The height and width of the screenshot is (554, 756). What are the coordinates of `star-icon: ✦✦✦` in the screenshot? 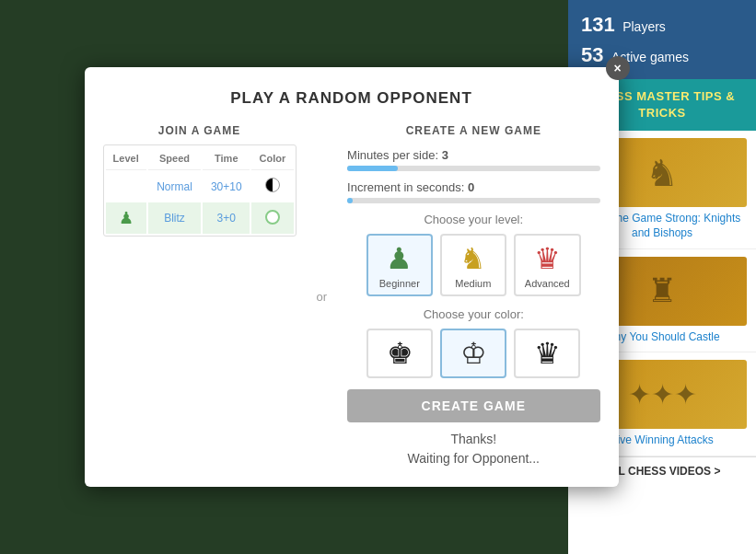 It's located at (663, 394).